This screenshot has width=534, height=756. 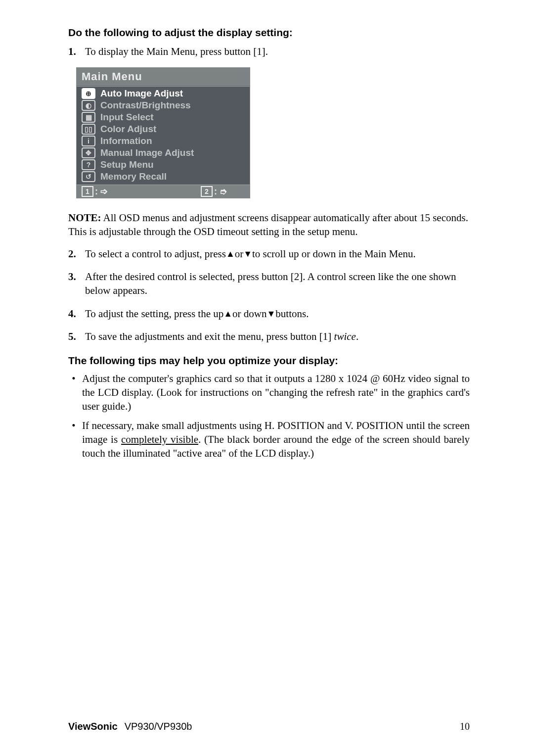 What do you see at coordinates (345, 336) in the screenshot?
I see `step-5-em: twice` at bounding box center [345, 336].